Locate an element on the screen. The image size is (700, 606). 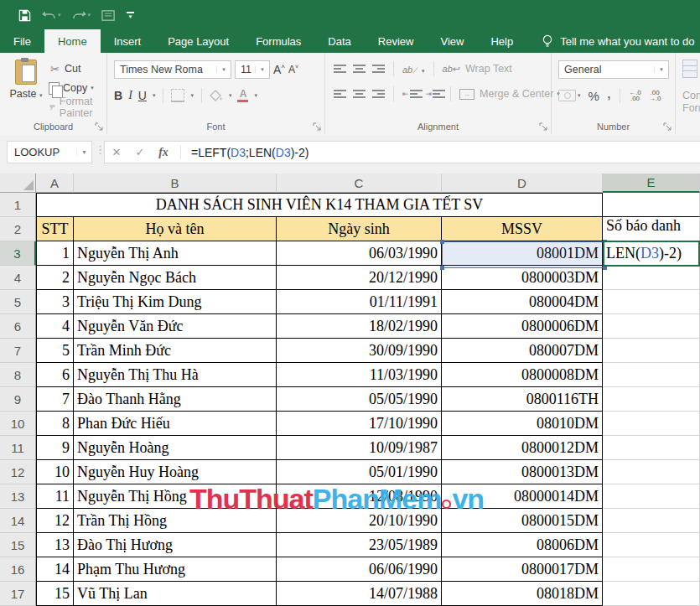
cell-E7 is located at coordinates (651, 350).